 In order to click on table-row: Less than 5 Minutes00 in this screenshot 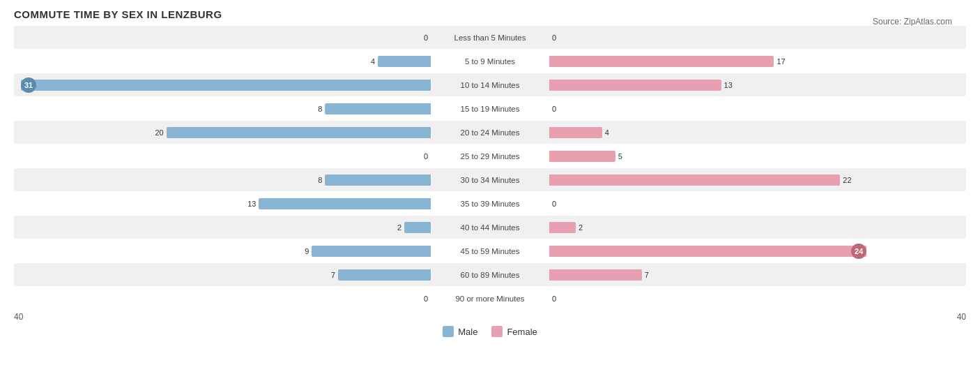, I will do `click(490, 38)`.